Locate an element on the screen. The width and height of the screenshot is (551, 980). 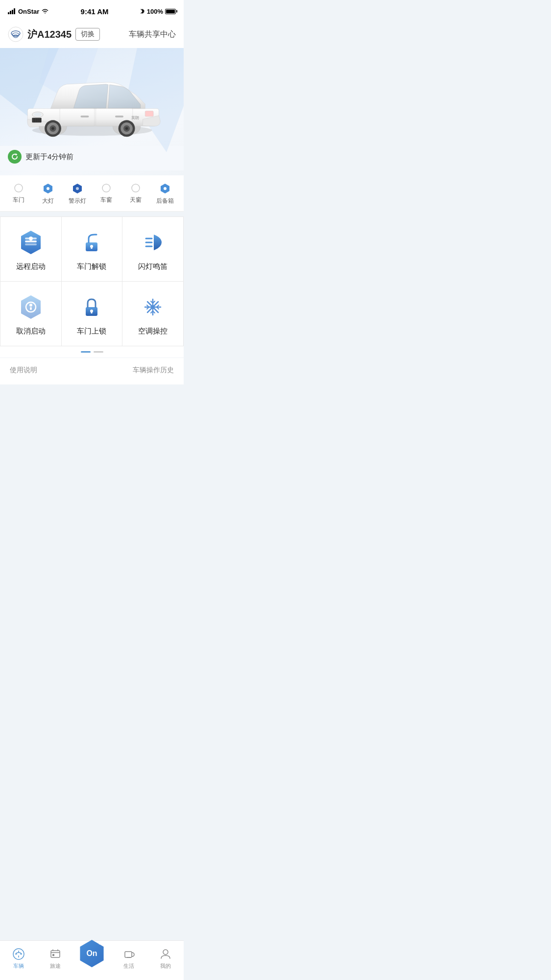
flash-horn-label: 闪灯鸣笛 is located at coordinates (153, 266).